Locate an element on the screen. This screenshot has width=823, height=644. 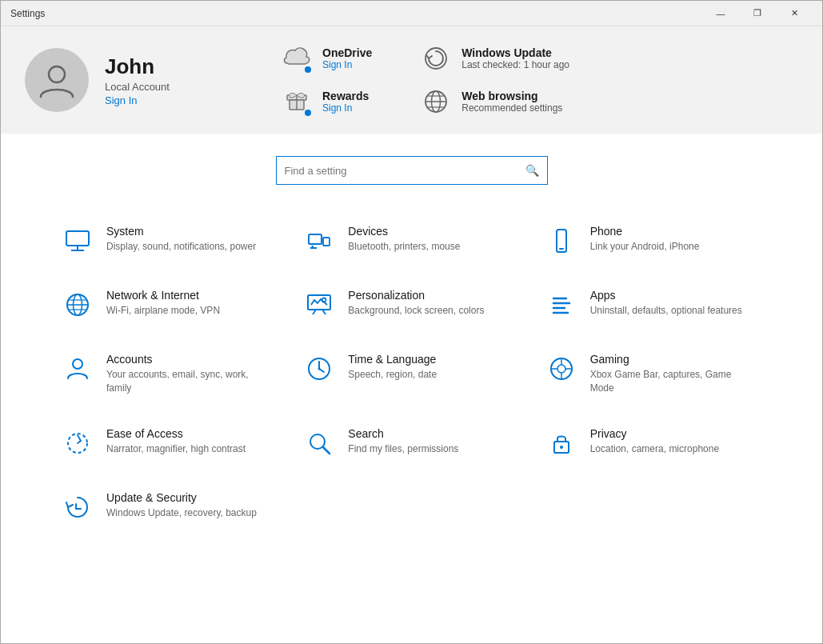
onedrive-item: OneDrive Sign In is located at coordinates (326, 58).